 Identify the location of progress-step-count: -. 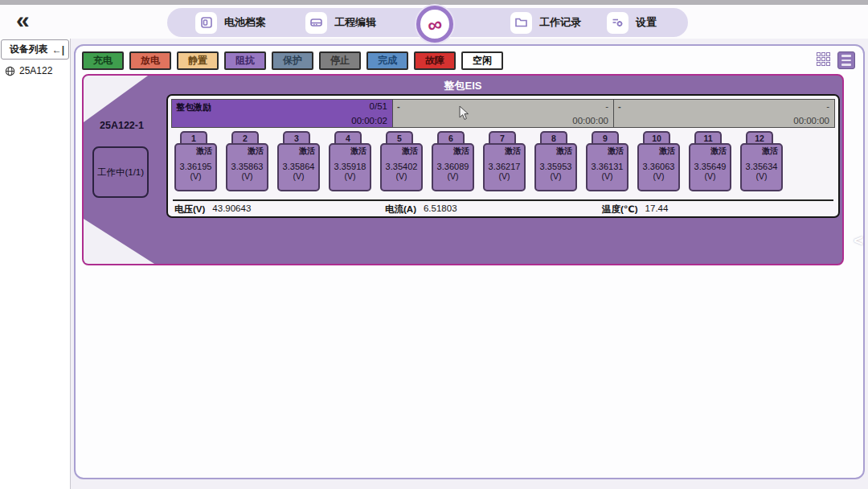
(607, 106).